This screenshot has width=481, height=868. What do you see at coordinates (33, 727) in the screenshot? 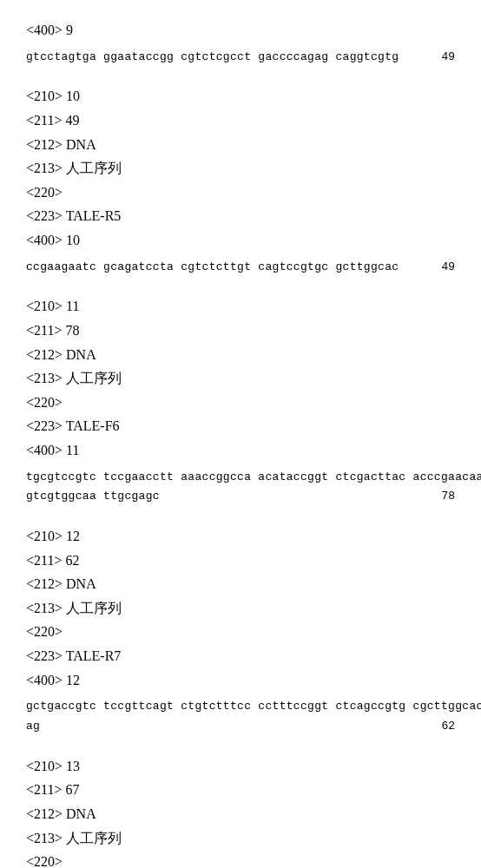
I see `sequence-text: ag` at bounding box center [33, 727].